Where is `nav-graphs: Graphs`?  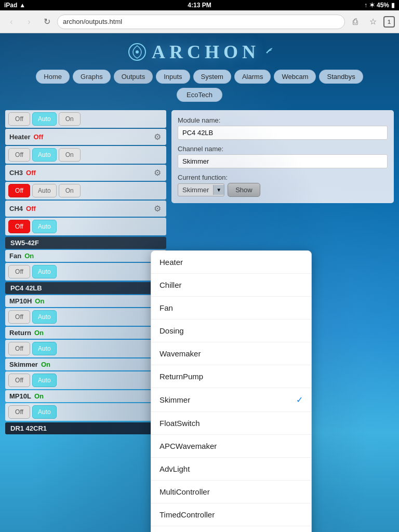 nav-graphs: Graphs is located at coordinates (91, 77).